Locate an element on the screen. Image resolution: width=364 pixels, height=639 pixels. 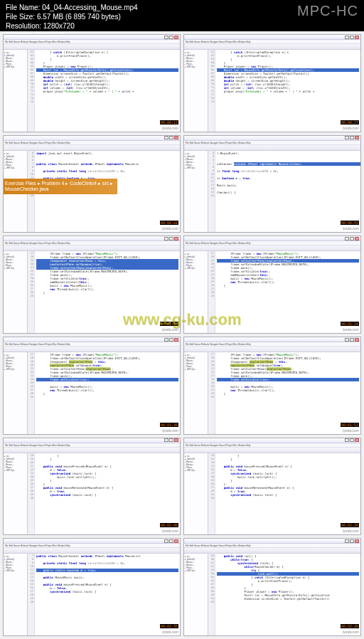
code-editor: 4950515253545556575859606162 public void… is located at coordinates (284, 595).